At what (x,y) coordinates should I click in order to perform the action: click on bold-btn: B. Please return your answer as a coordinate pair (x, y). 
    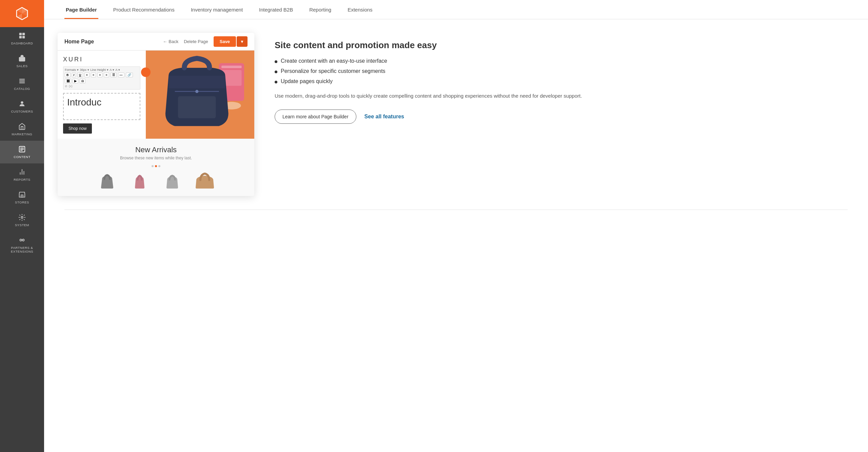
    Looking at the image, I should click on (68, 75).